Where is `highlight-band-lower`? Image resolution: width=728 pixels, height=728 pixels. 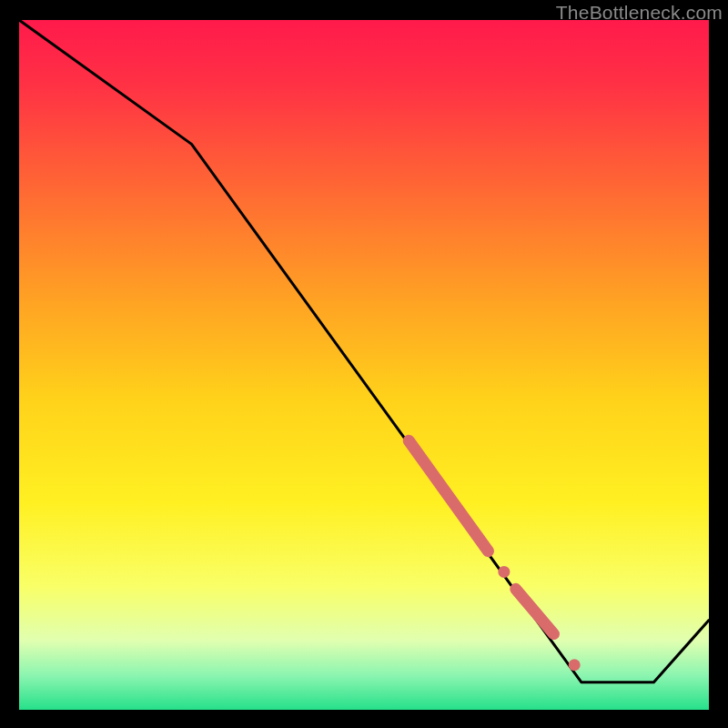 highlight-band-lower is located at coordinates (535, 612).